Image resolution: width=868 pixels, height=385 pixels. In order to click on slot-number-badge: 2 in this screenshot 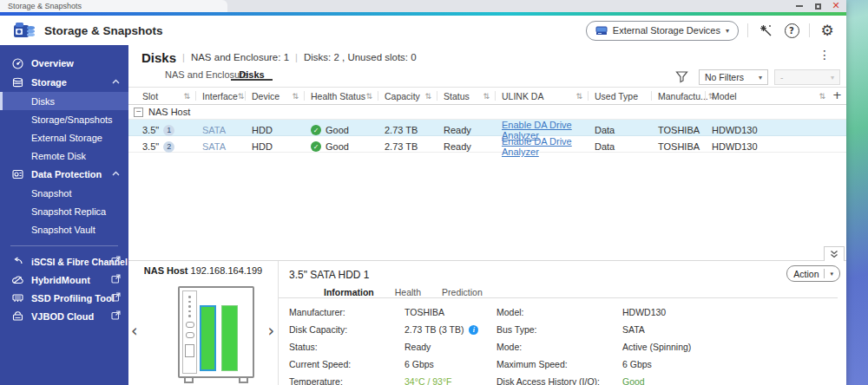, I will do `click(168, 147)`.